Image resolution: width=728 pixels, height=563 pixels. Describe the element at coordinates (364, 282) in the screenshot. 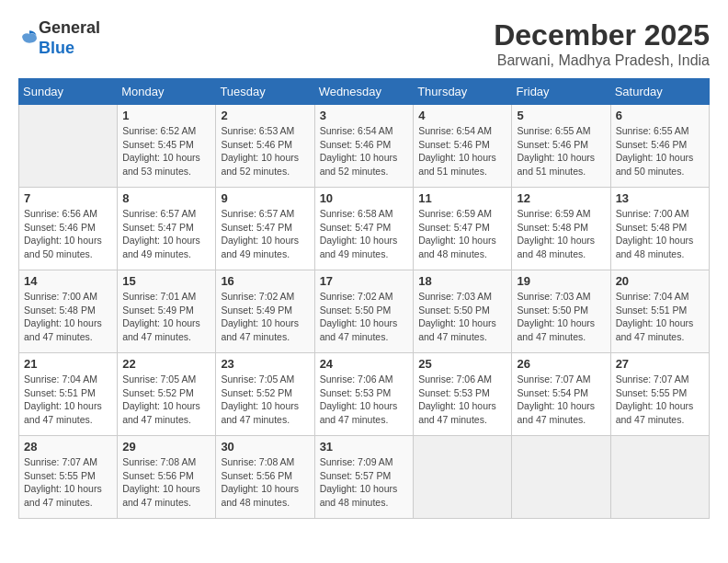

I see `day-number: 17` at that location.